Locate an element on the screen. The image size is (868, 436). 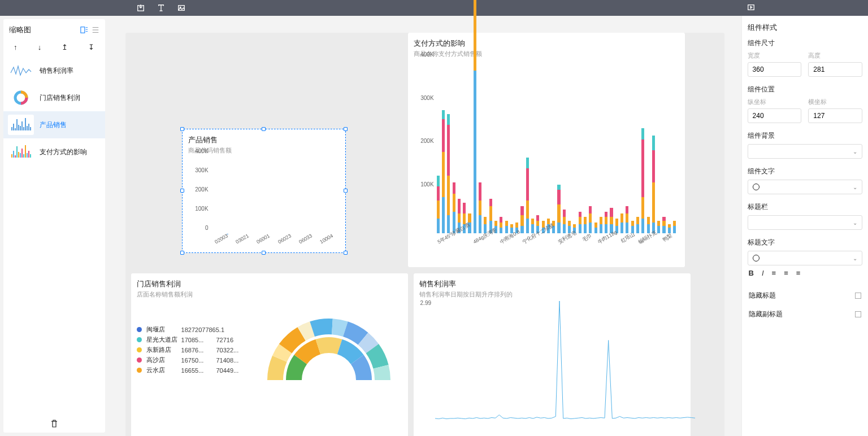
pos-label: 组件位置 is located at coordinates (805, 89).